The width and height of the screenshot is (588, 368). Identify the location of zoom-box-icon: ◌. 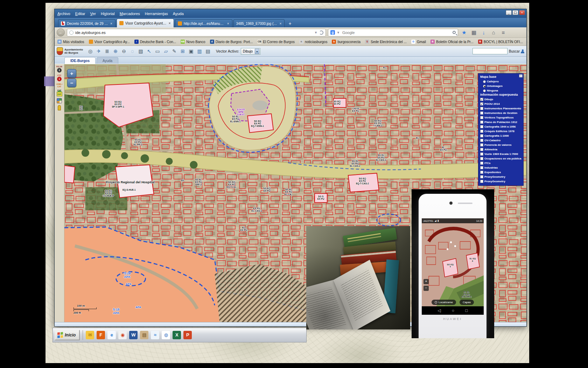
(132, 51).